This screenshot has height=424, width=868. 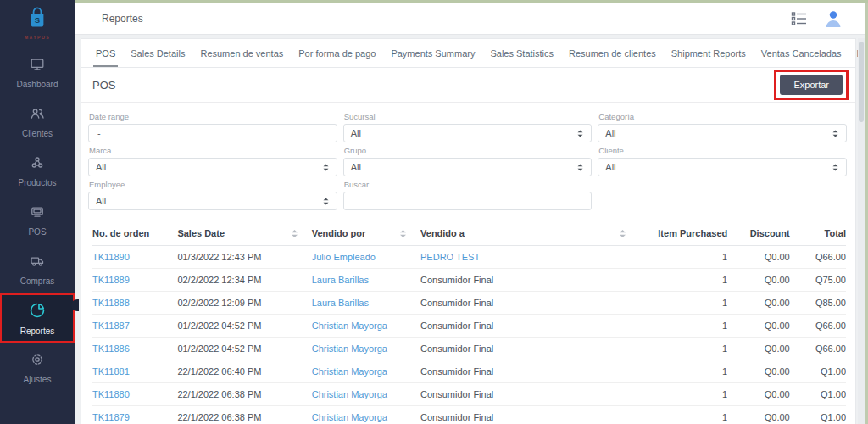 I want to click on column-header-label: Vendido por, so click(x=339, y=233).